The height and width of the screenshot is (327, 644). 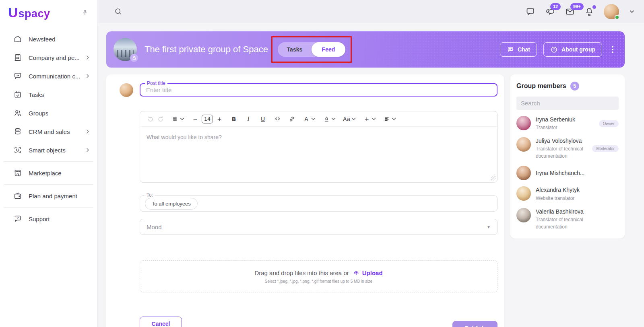 What do you see at coordinates (49, 126) in the screenshot?
I see `sidebar-nav: Newsfeed Company and pe... Communication…` at bounding box center [49, 126].